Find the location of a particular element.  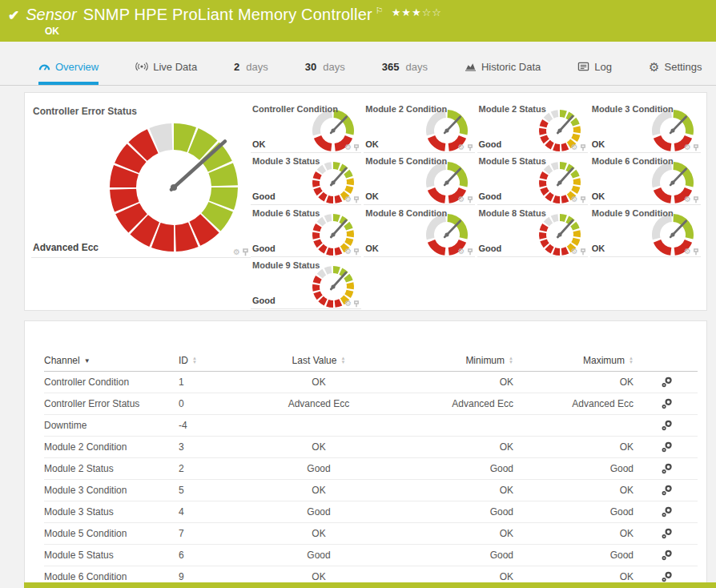

sort-icon: ▲▼ is located at coordinates (195, 360).